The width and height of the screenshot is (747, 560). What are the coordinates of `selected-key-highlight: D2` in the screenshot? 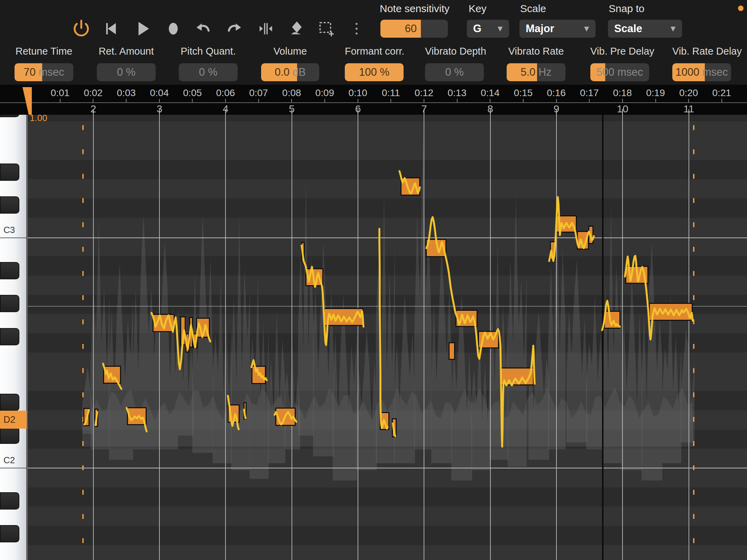 It's located at (14, 420).